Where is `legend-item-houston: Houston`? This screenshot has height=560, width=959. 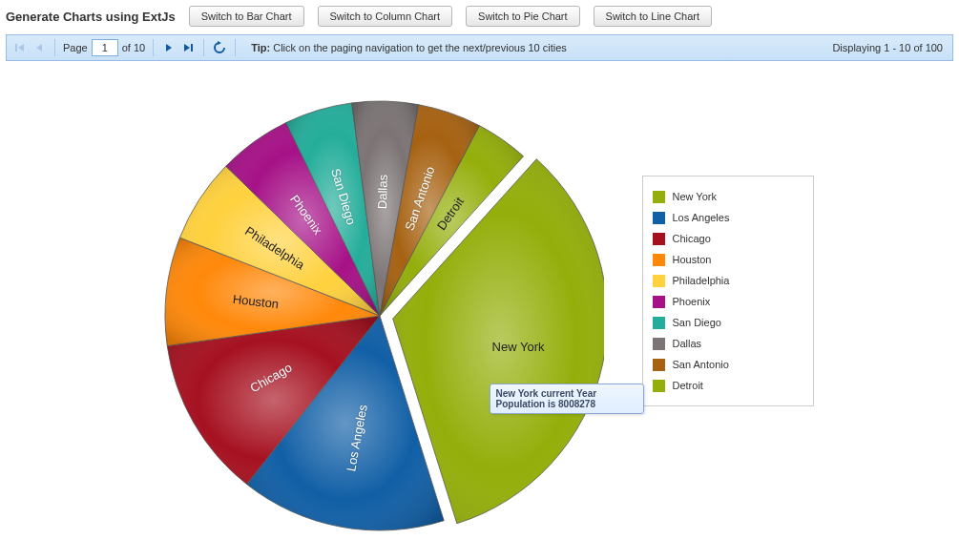 legend-item-houston: Houston is located at coordinates (727, 259).